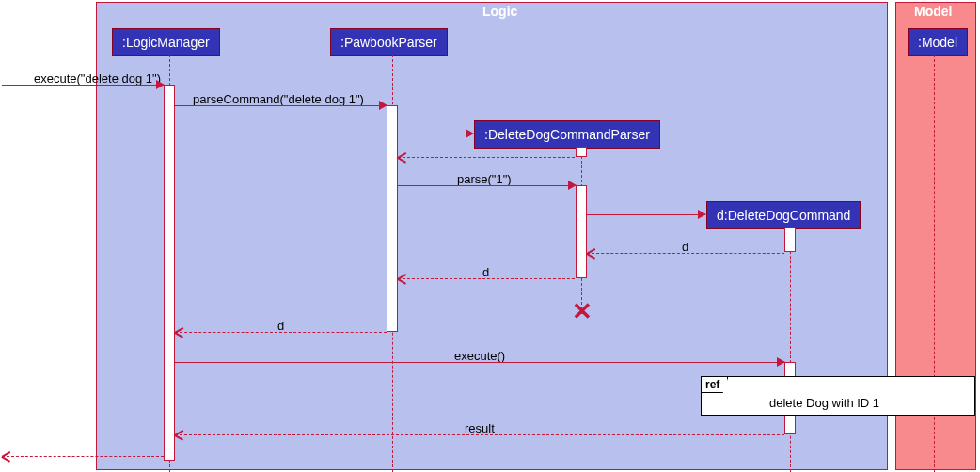 The image size is (980, 472). Describe the element at coordinates (278, 100) in the screenshot. I see `msg-parsecommand-label: parseCommand("delete dog 1")` at that location.